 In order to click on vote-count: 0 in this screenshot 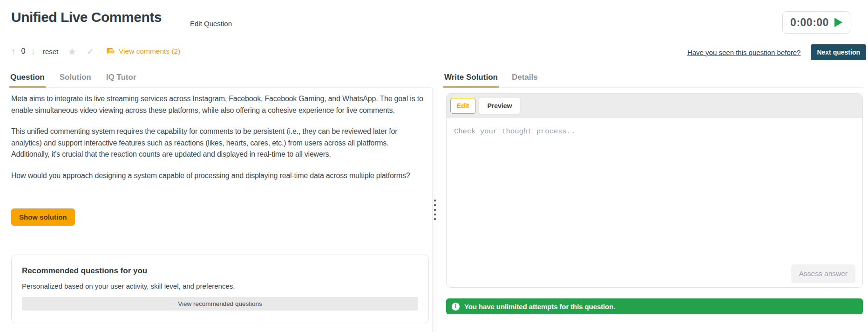, I will do `click(23, 51)`.